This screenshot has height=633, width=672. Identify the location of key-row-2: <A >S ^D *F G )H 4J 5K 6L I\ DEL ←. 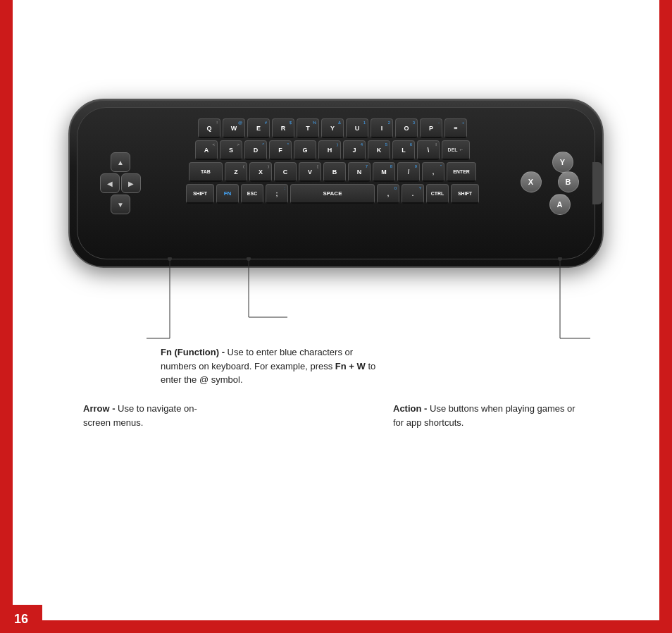
(332, 150).